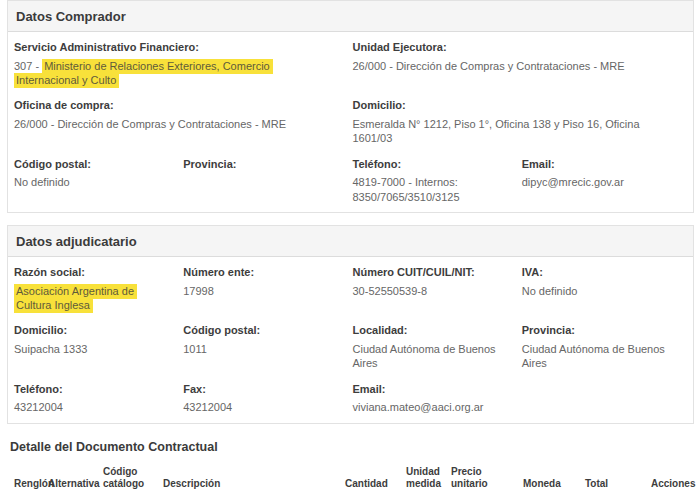 This screenshot has height=495, width=700. I want to click on field-awardee-telefono: Teléfono: 43212004, so click(96, 399).